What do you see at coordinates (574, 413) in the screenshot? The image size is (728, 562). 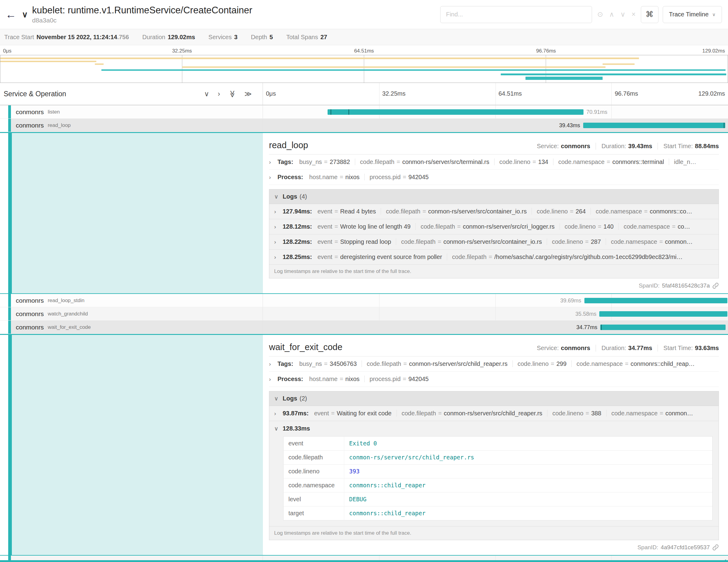 I see `key-value-field: code.lineno=388` at bounding box center [574, 413].